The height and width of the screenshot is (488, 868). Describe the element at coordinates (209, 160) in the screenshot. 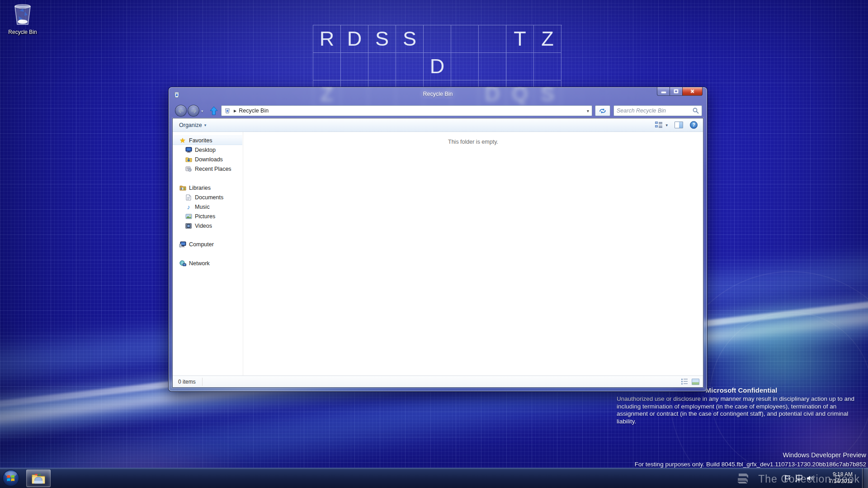

I see `sidebar-item-label: Downloads` at that location.